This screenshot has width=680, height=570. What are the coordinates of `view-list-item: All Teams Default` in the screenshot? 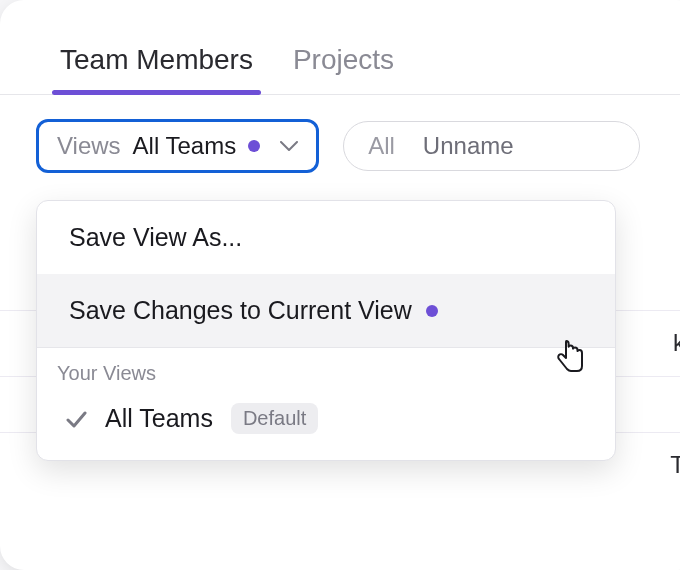 It's located at (326, 426).